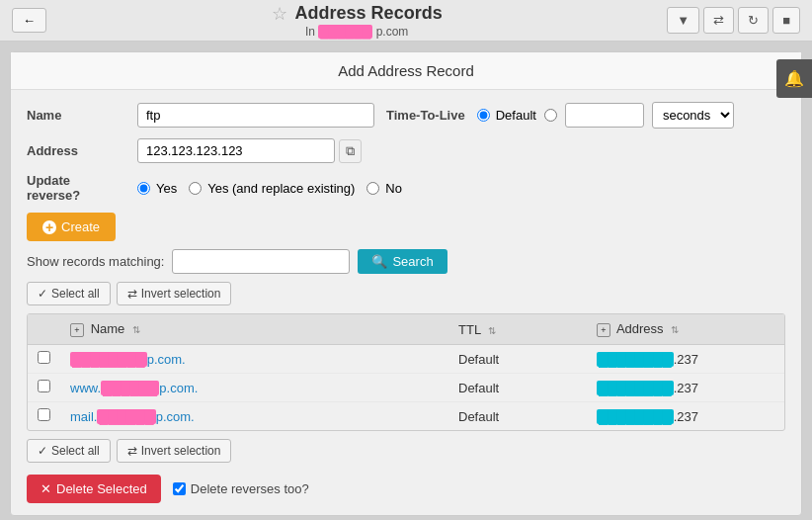  What do you see at coordinates (406, 188) in the screenshot?
I see `update-reverse-row: Update reverse? Yes Yes (and replace exi…` at bounding box center [406, 188].